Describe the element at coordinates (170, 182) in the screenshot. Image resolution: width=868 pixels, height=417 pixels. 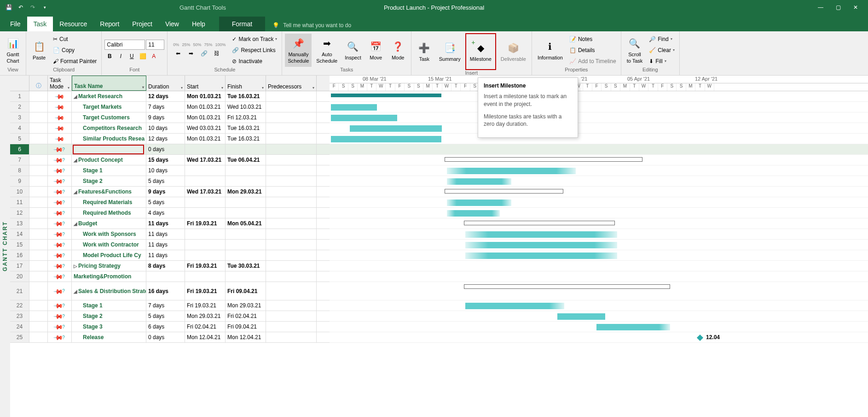
I see `table-row: 9 📌? Stage 2 5 days` at that location.